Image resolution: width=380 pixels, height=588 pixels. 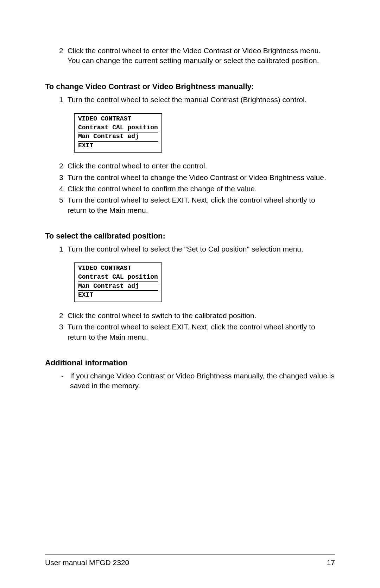 I want to click on footer-left: User manual MFGD 2320, so click(x=87, y=563).